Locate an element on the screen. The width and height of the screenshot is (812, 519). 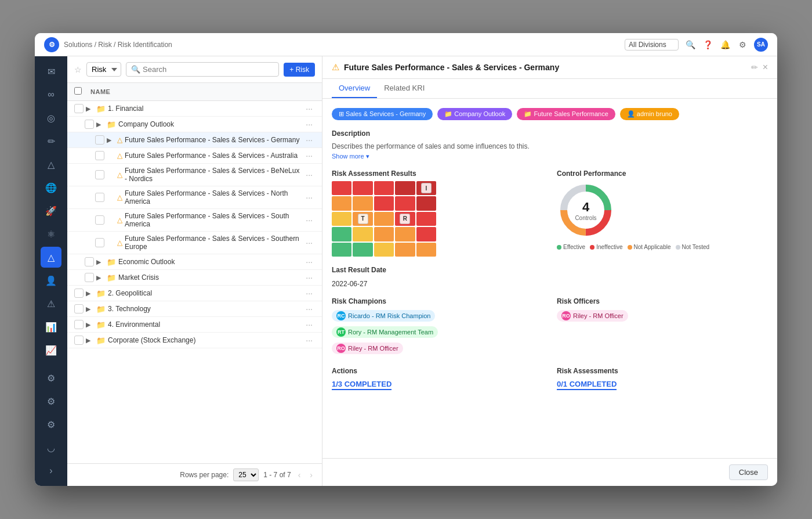
sidebar-item-gear3: ⚙ is located at coordinates (51, 424).